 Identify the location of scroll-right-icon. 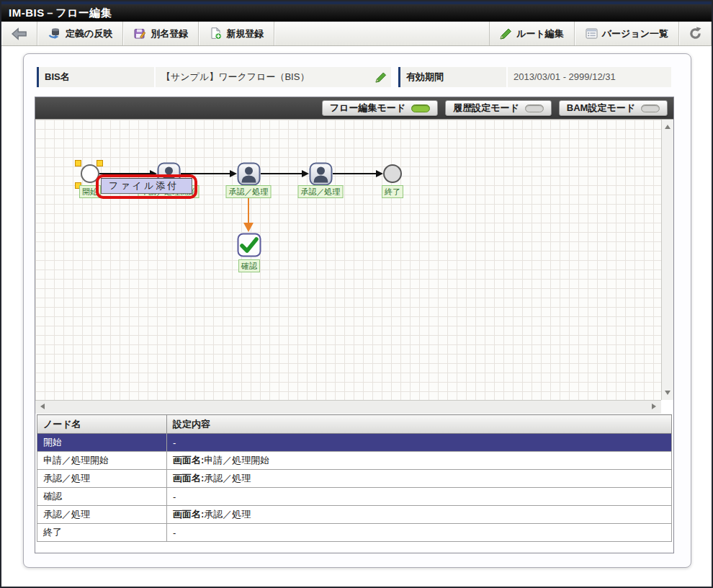
(654, 406).